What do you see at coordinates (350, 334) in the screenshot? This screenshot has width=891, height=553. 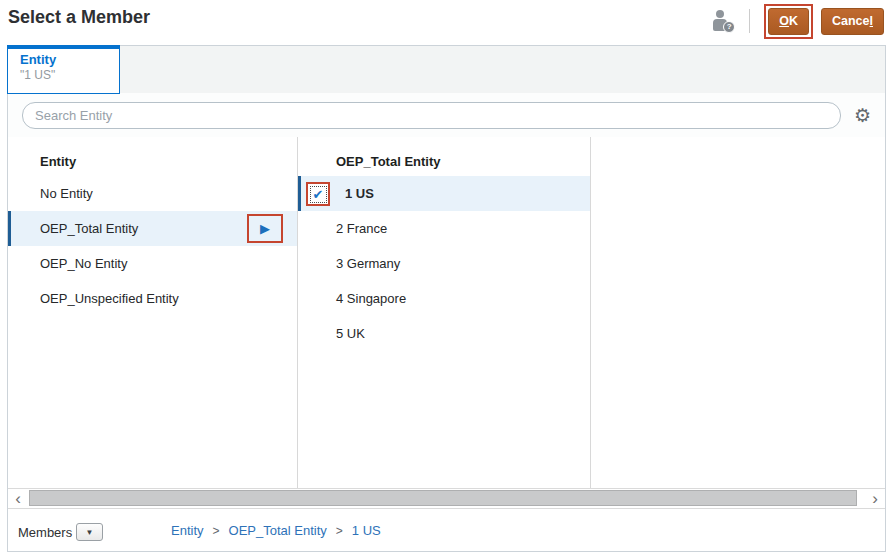 I see `list-item-label: 5 UK` at bounding box center [350, 334].